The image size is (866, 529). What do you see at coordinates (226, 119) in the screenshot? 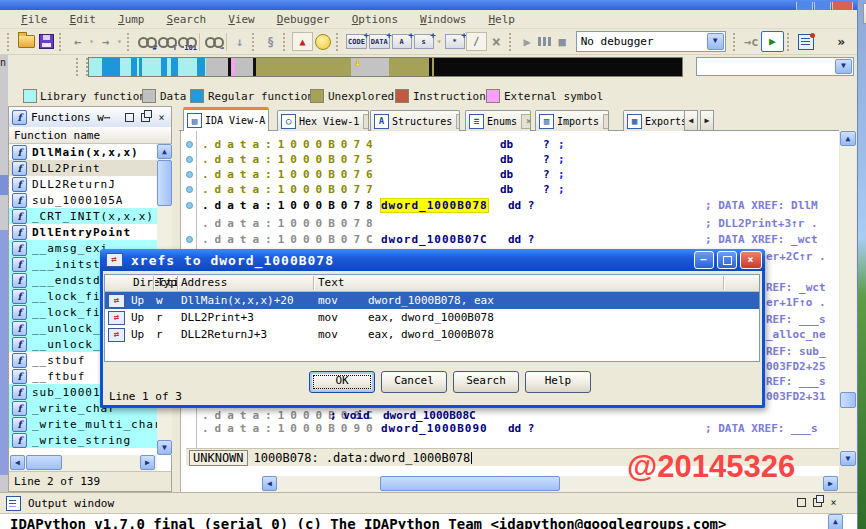
I see `tab-ida-view-a: ▤IDA View-A×` at bounding box center [226, 119].